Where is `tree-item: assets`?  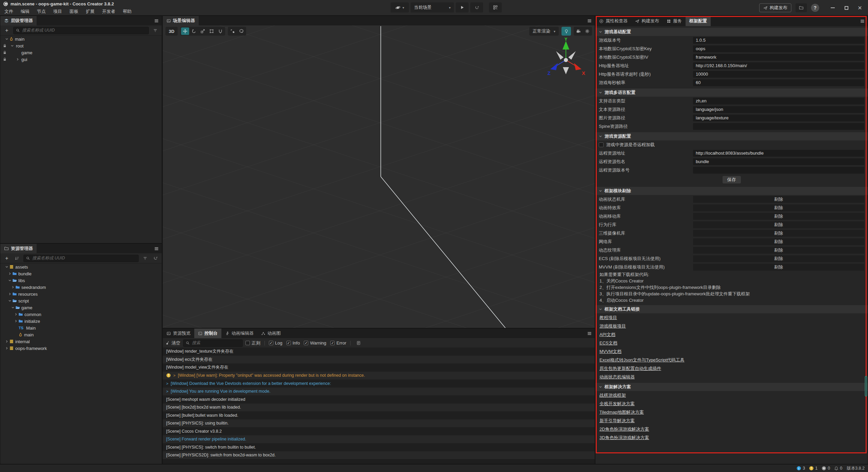 tree-item: assets is located at coordinates (81, 267).